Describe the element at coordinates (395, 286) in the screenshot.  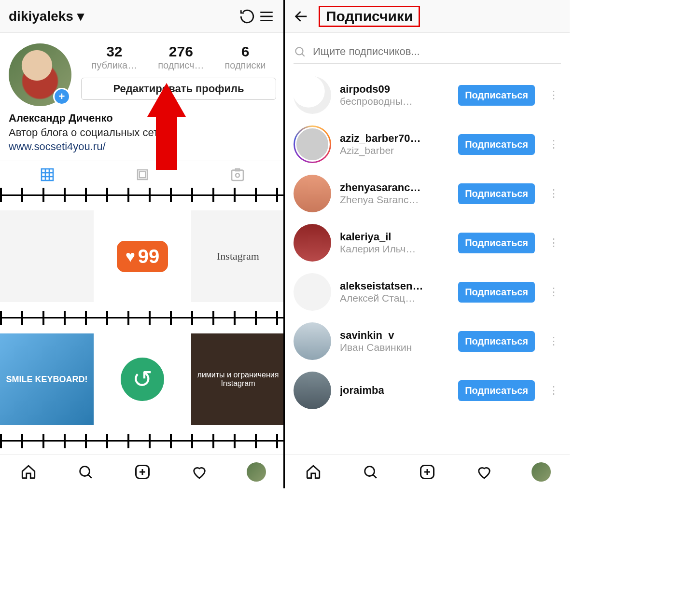
I see `follower-username: alekseistatsen…` at that location.